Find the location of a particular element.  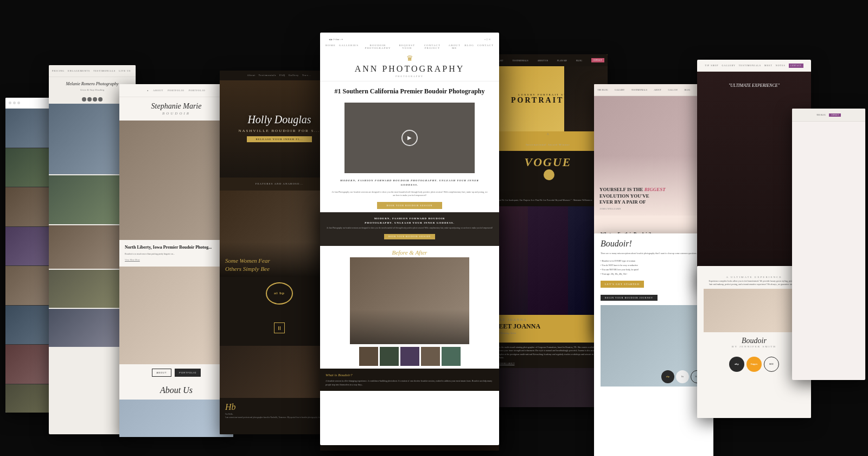

boudoir-text-content: Boudoir! There are so many misconception… is located at coordinates (654, 345).